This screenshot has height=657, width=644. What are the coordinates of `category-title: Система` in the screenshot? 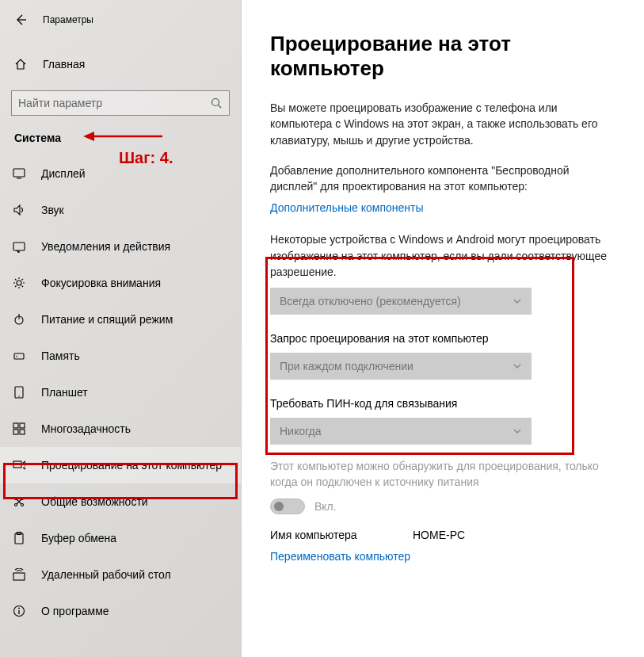 It's located at (120, 133).